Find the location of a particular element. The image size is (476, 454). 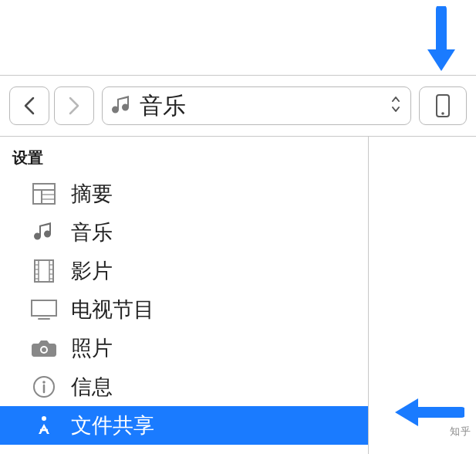

sidebar-item-movies: 影片 is located at coordinates (184, 271).